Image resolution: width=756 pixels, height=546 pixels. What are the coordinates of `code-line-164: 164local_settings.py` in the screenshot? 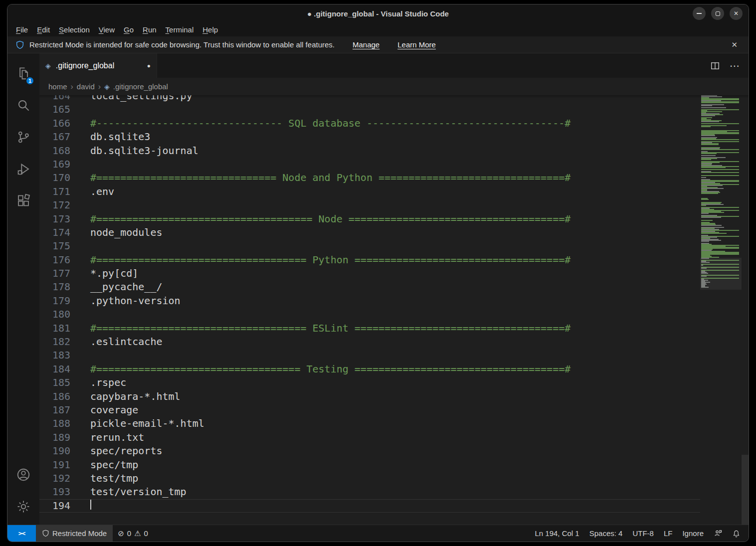 It's located at (370, 99).